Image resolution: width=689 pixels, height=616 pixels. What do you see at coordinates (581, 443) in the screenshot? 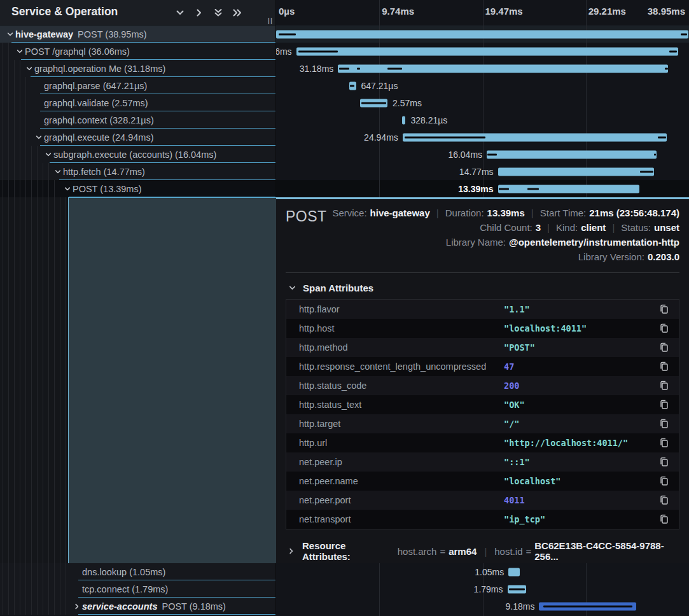
I see `attribute-value: "http://localhost:4011/"` at bounding box center [581, 443].